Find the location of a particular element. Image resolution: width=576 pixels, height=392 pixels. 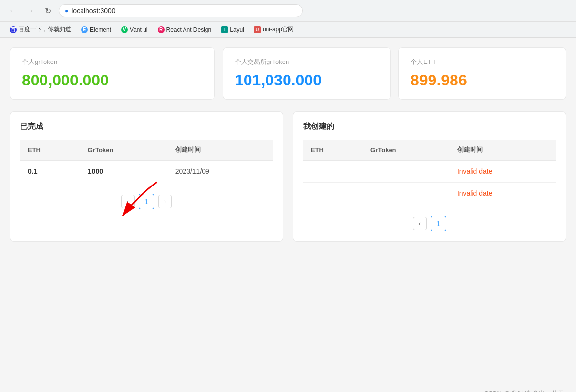

url-text: localhost:3000 is located at coordinates (93, 11).